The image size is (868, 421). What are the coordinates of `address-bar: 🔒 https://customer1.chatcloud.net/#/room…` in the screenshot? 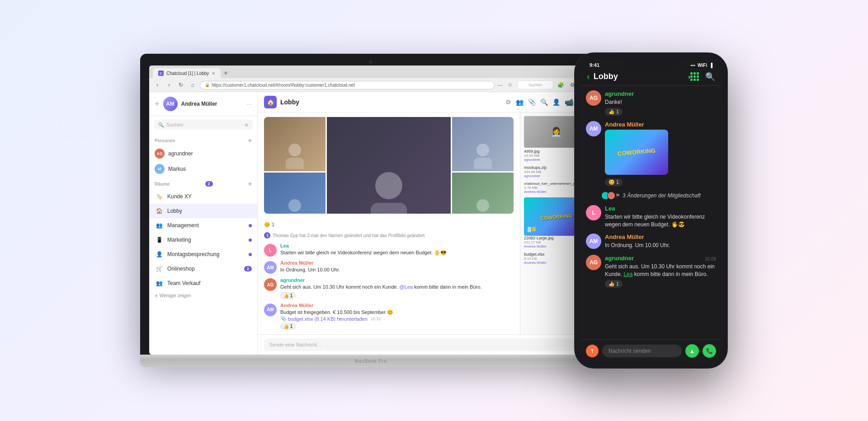 It's located at (347, 85).